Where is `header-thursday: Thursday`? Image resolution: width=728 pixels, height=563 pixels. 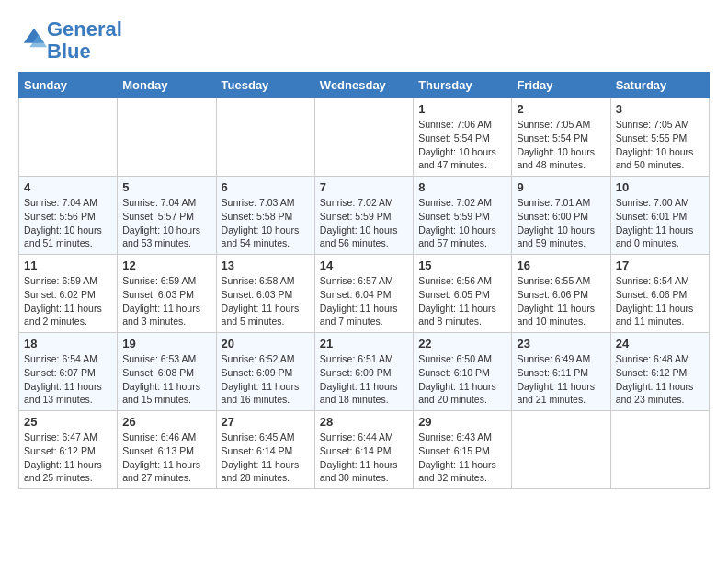 header-thursday: Thursday is located at coordinates (463, 86).